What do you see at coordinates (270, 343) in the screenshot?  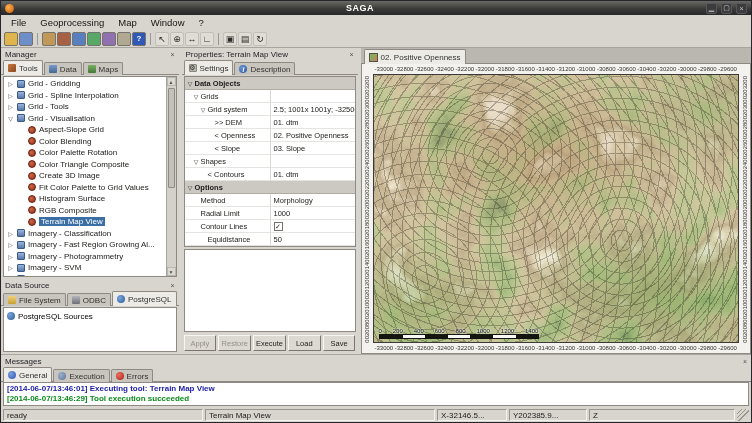 I see `execute-button: Execute` at bounding box center [270, 343].